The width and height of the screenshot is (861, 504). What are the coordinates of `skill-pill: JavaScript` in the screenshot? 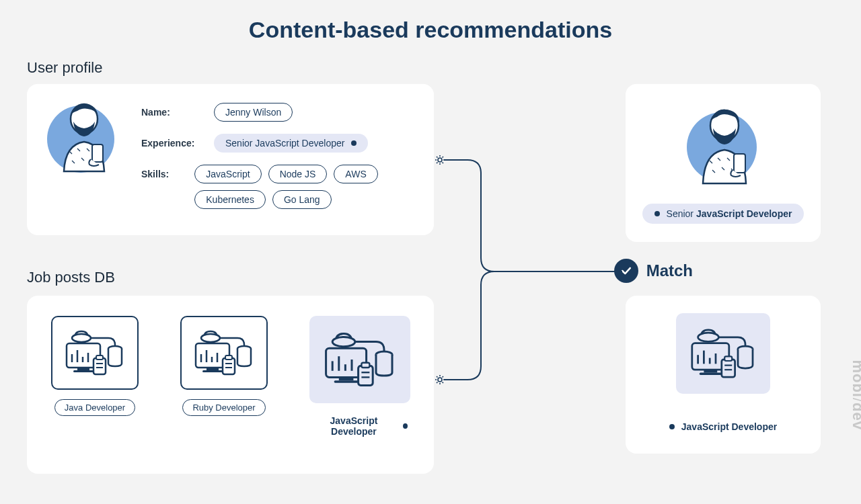 It's located at (227, 174).